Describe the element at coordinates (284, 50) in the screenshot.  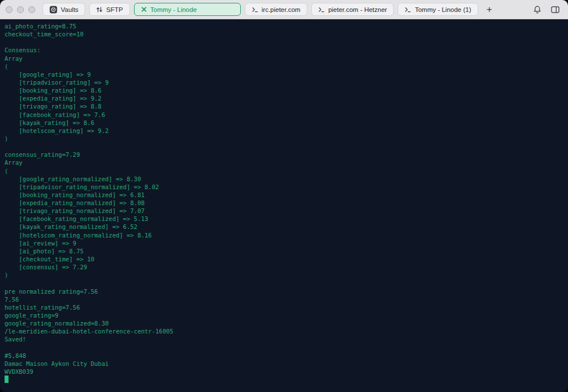
I see `terminal-line: Consensus:` at that location.